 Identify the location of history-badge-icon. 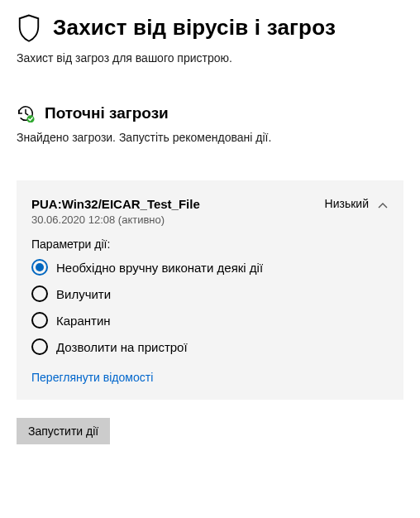
(26, 113).